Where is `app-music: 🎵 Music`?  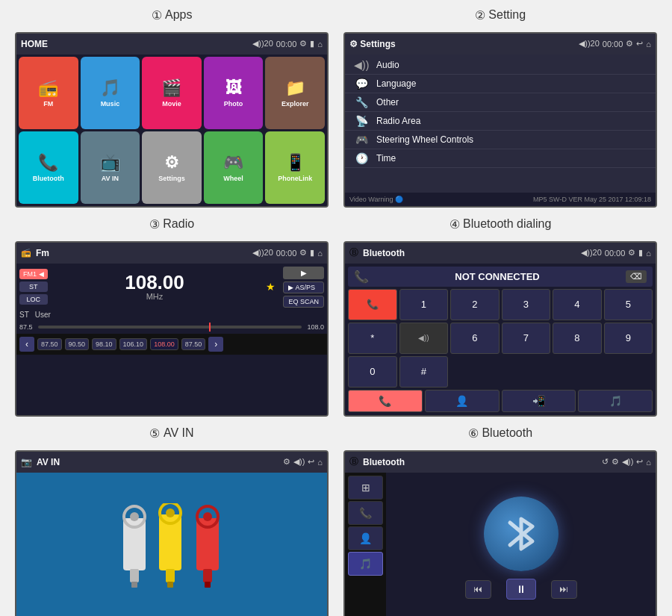
app-music: 🎵 Music is located at coordinates (111, 93).